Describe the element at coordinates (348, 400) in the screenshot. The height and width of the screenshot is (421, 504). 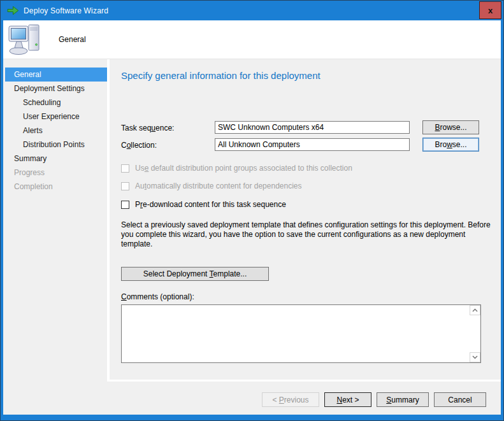
I see `next-button: Next >` at that location.